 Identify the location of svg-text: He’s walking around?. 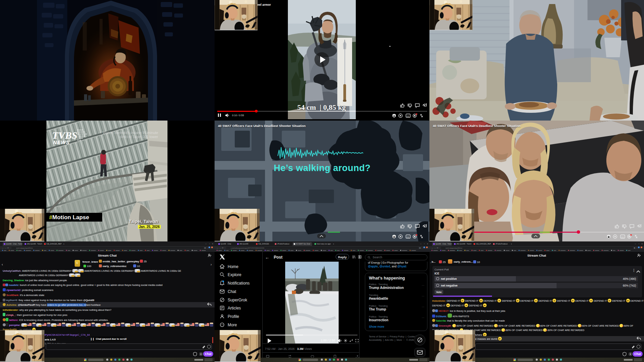
(322, 168).